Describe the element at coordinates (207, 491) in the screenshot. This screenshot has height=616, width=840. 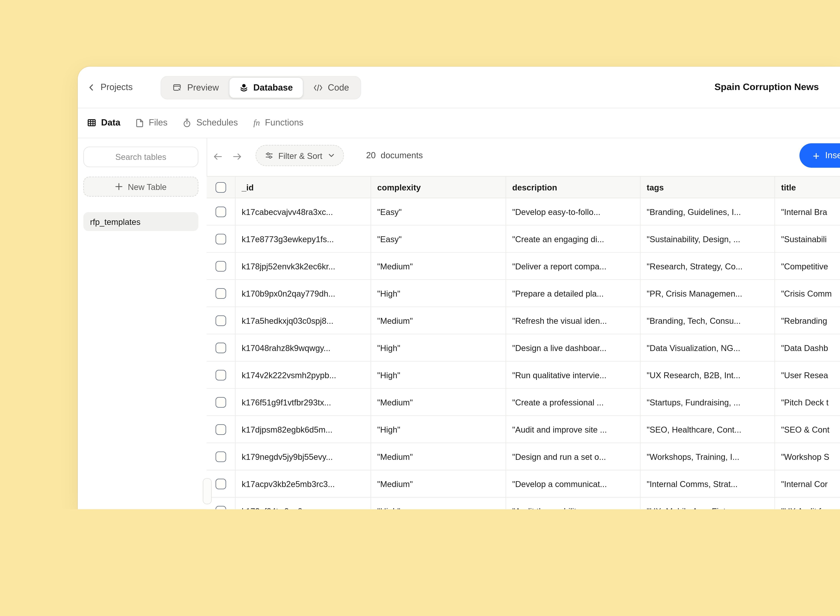
I see `sidebar-resize-handle` at that location.